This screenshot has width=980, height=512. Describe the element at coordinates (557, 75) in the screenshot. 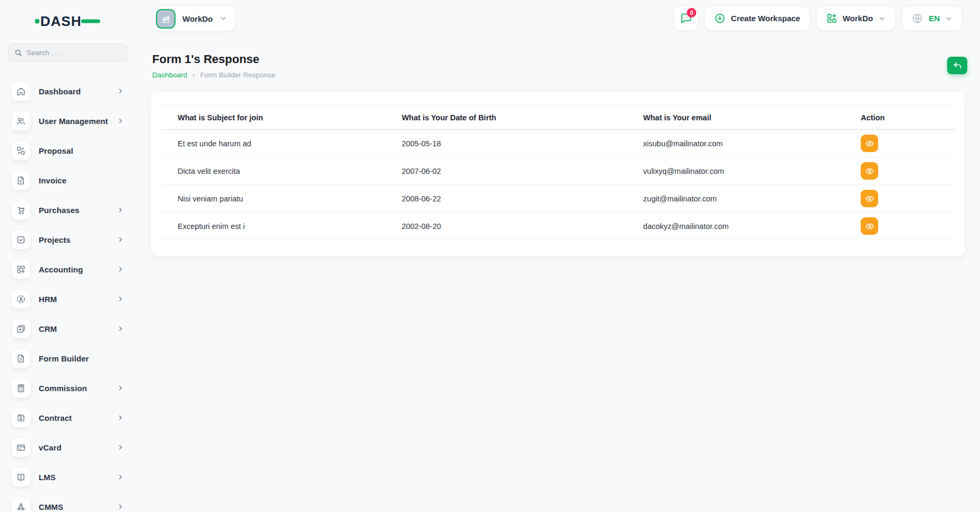

I see `breadcrumb: Dashboard › Form Builder Response` at that location.